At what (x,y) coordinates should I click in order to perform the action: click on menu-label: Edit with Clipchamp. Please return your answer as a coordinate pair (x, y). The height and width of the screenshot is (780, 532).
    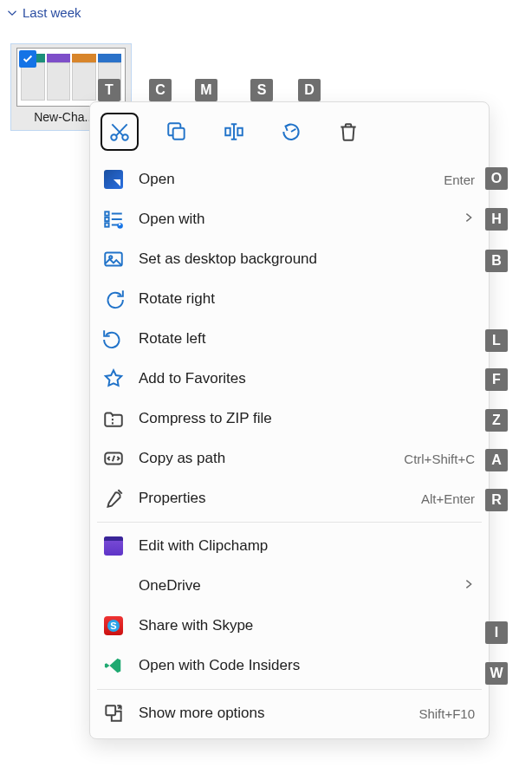
    Looking at the image, I should click on (307, 546).